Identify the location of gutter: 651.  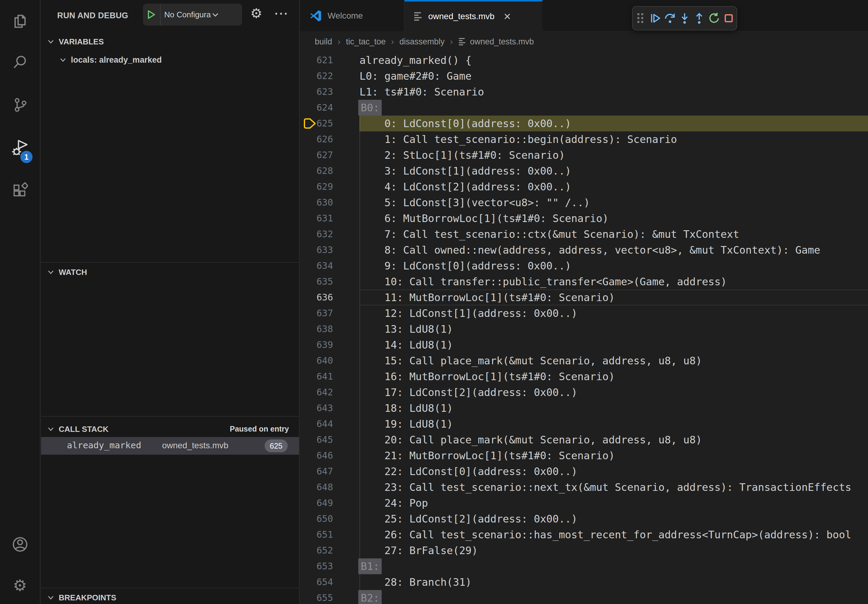
(330, 534).